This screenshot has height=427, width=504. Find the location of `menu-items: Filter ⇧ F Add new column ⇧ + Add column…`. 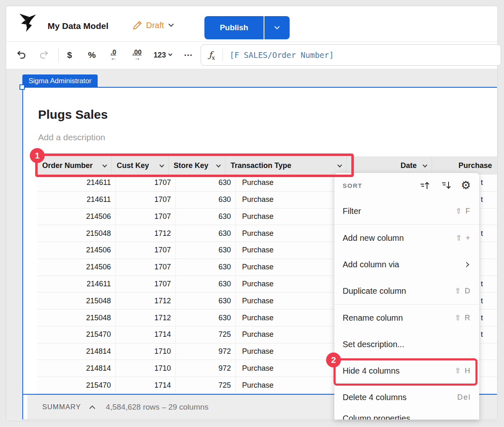

menu-items: Filter ⇧ F Add new column ⇧ + Add column… is located at coordinates (407, 309).